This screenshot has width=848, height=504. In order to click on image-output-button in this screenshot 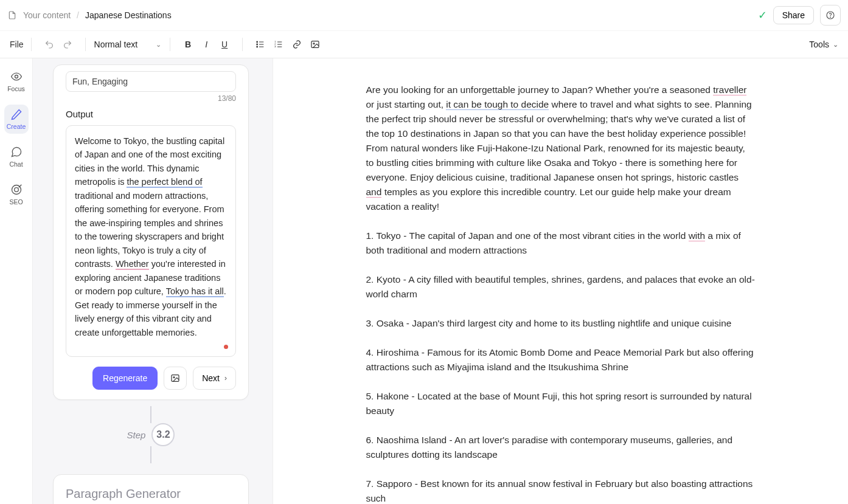, I will do `click(175, 378)`.